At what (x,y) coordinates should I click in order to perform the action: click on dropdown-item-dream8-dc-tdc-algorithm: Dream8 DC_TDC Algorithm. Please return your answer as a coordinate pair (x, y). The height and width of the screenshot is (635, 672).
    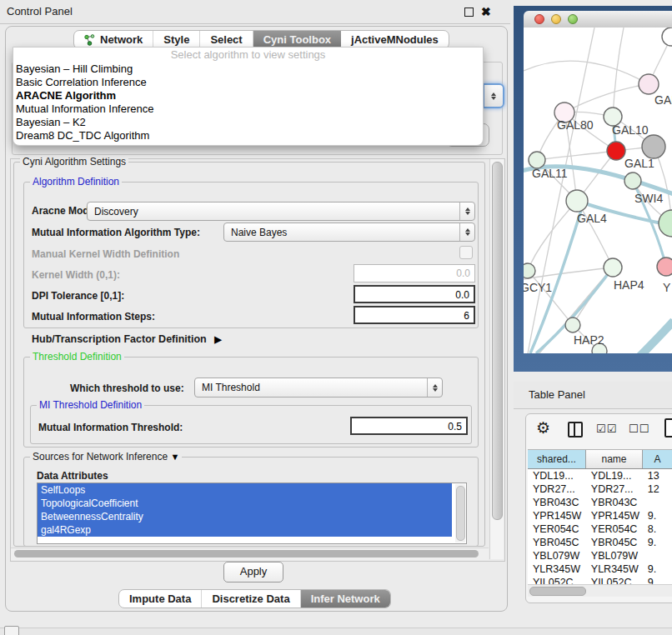
    Looking at the image, I should click on (248, 136).